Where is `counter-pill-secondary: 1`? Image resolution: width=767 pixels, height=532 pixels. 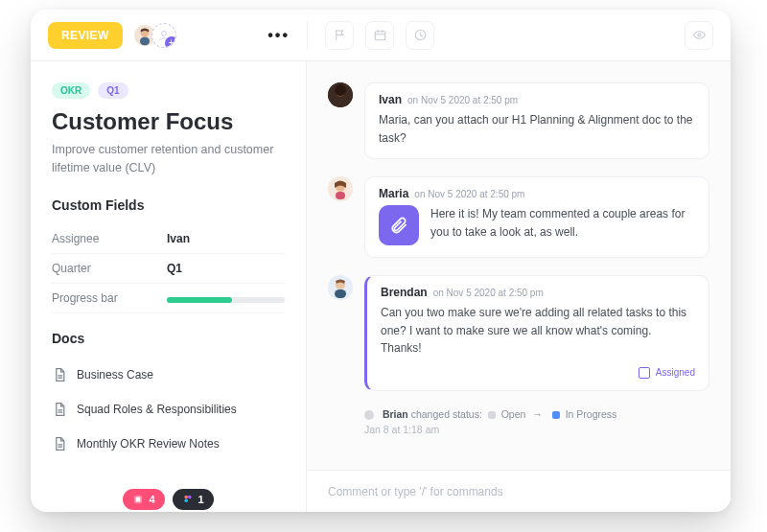
counter-pill-secondary: 1 is located at coordinates (194, 499).